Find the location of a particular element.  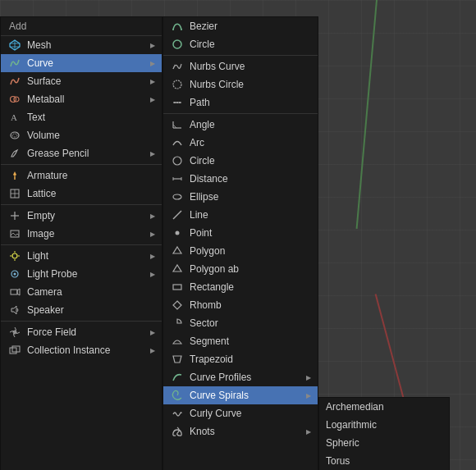

submenu-nurbscurve: Nurbs Curve is located at coordinates (240, 66).